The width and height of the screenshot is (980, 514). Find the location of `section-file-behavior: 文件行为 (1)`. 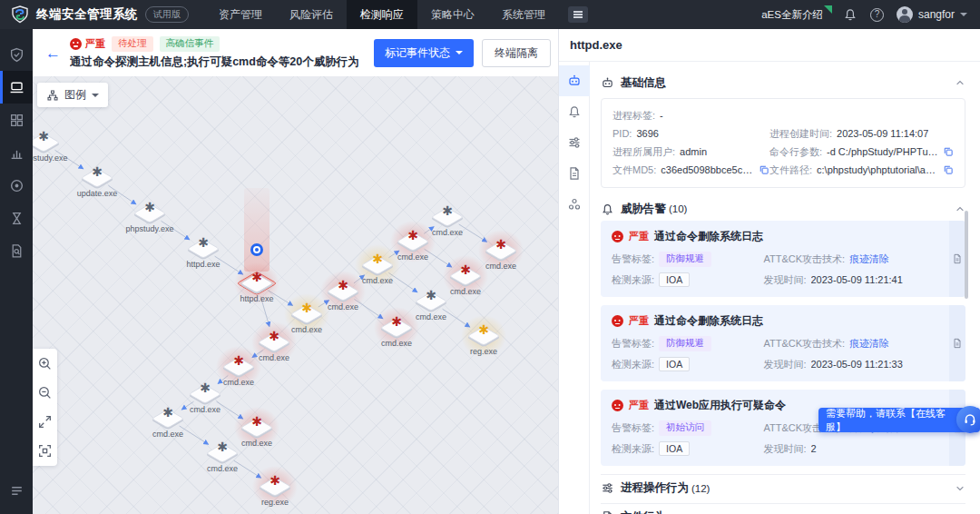

section-file-behavior: 文件行为 (1) is located at coordinates (783, 509).